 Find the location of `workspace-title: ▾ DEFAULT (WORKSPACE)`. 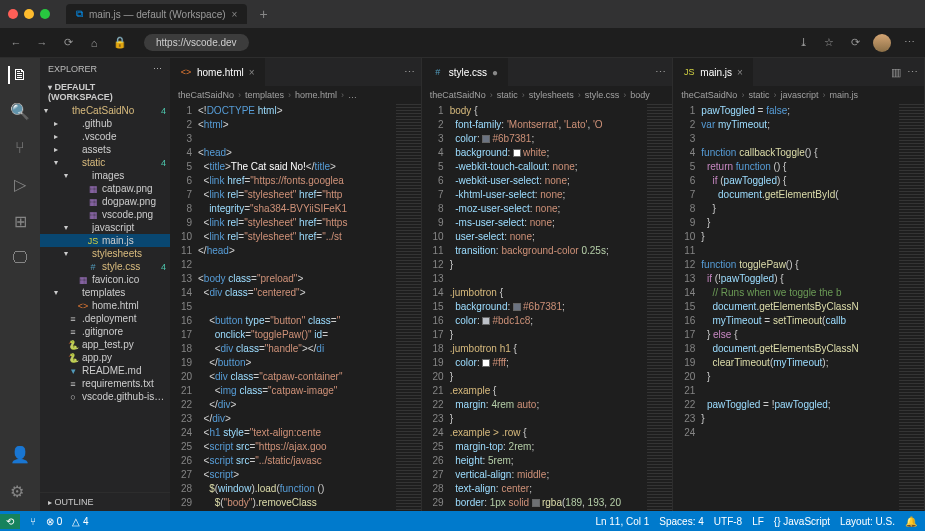

workspace-title: ▾ DEFAULT (WORKSPACE) is located at coordinates (105, 92).